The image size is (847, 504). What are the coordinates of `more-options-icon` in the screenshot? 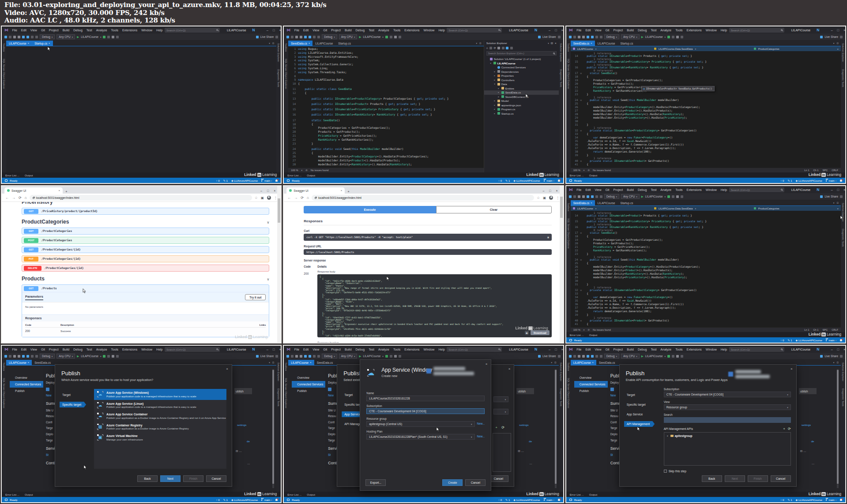 It's located at (249, 463).